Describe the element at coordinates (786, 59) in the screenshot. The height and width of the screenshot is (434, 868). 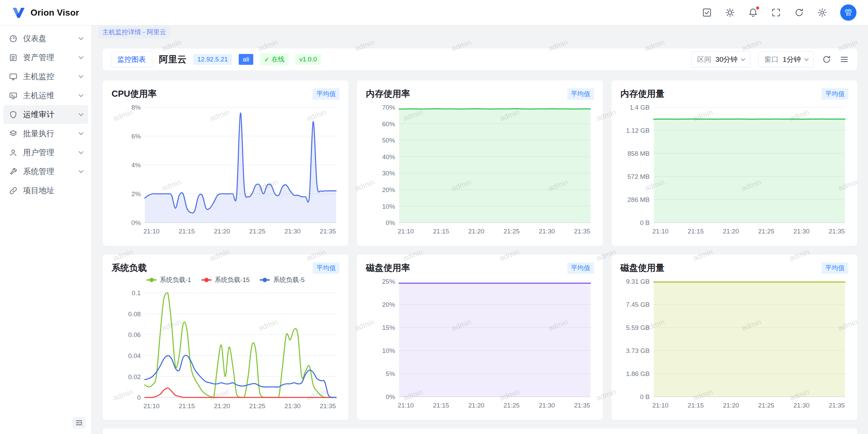
I see `window-select: 窗口 1分钟` at that location.